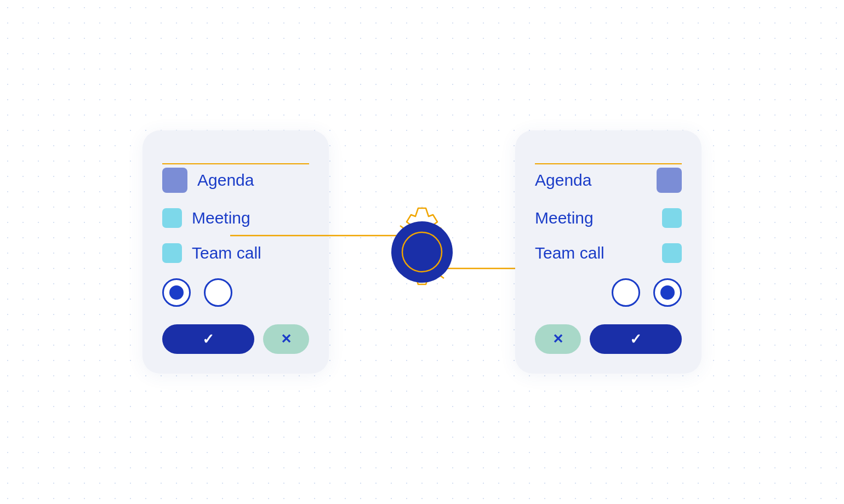 The image size is (844, 504). I want to click on right-agenda-row: Agenda, so click(608, 180).